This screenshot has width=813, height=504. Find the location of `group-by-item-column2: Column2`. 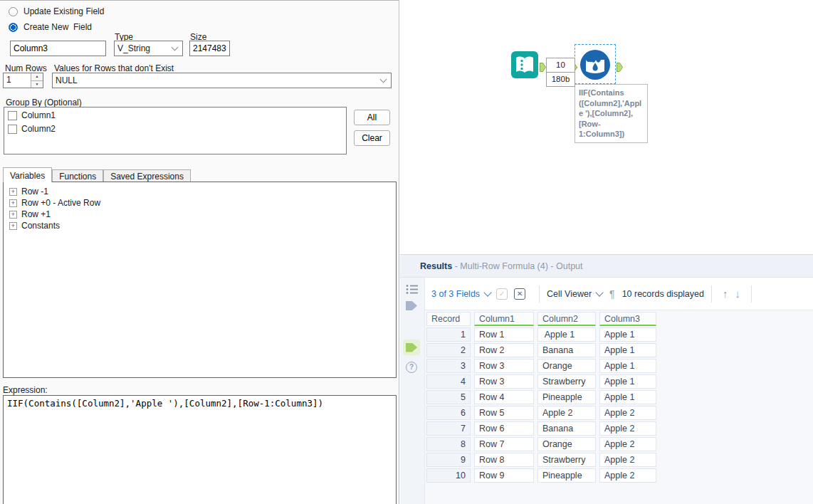

group-by-item-column2: Column2 is located at coordinates (177, 129).